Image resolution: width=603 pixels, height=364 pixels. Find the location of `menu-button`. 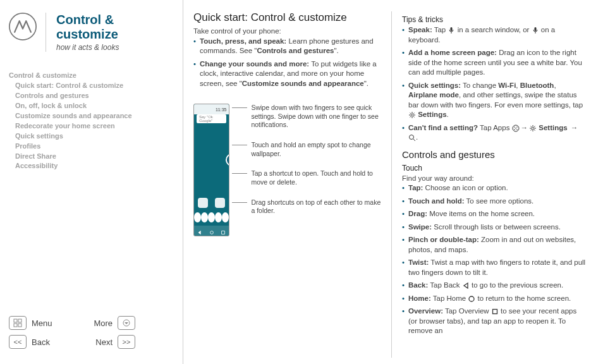

menu-button is located at coordinates (18, 323).